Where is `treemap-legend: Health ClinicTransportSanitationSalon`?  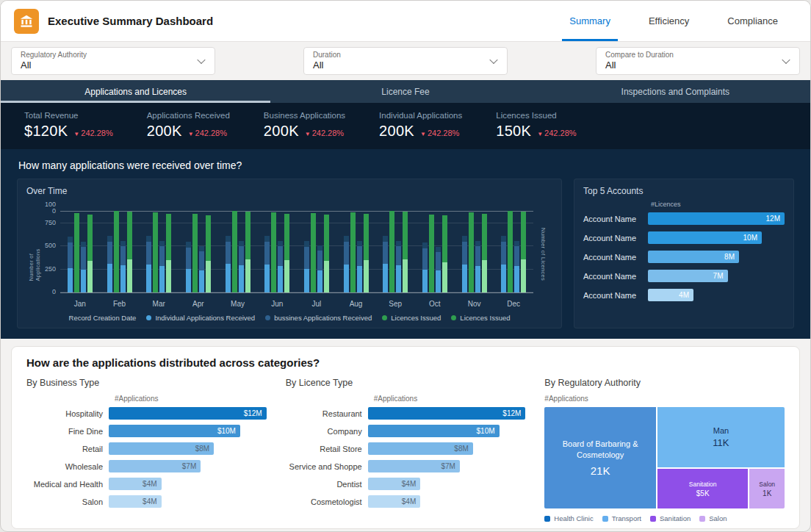 treemap-legend: Health ClinicTransportSanitationSalon is located at coordinates (664, 519).